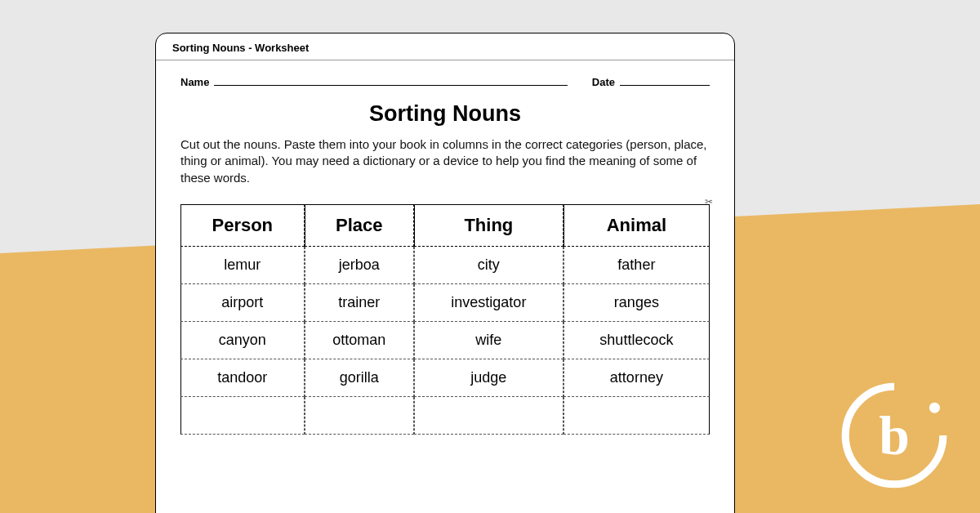 The width and height of the screenshot is (980, 513). I want to click on cell: attorney, so click(637, 378).